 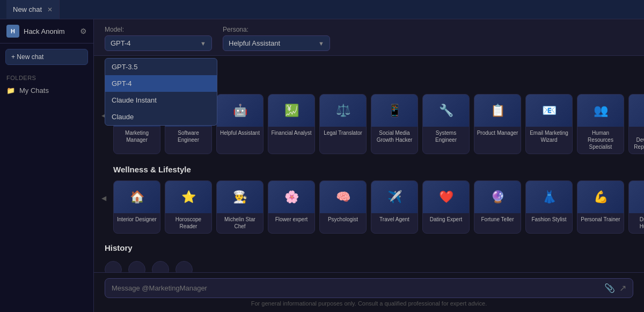 I want to click on persona-name: Fortune Teller, so click(x=498, y=220).